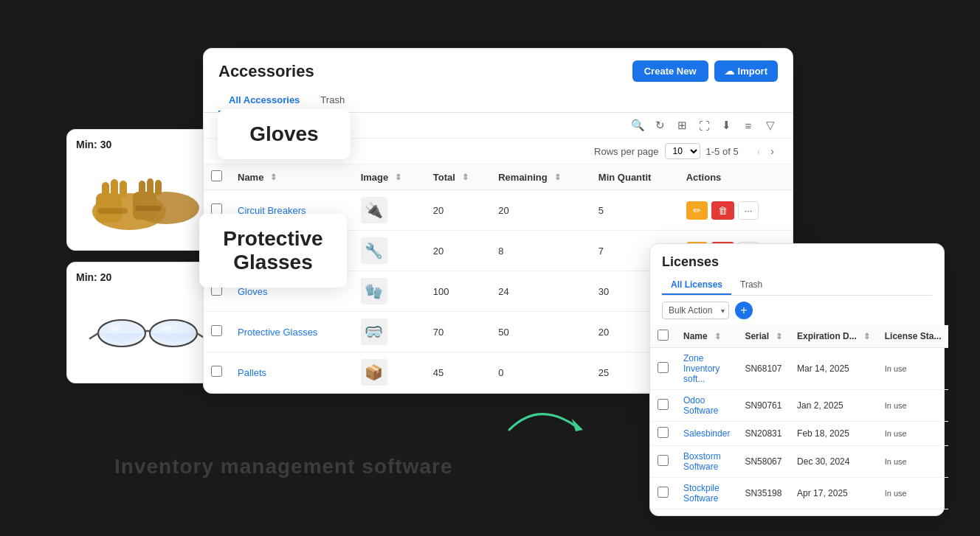 Image resolution: width=980 pixels, height=536 pixels. Describe the element at coordinates (763, 406) in the screenshot. I see `license-serial: SN90761` at that location.